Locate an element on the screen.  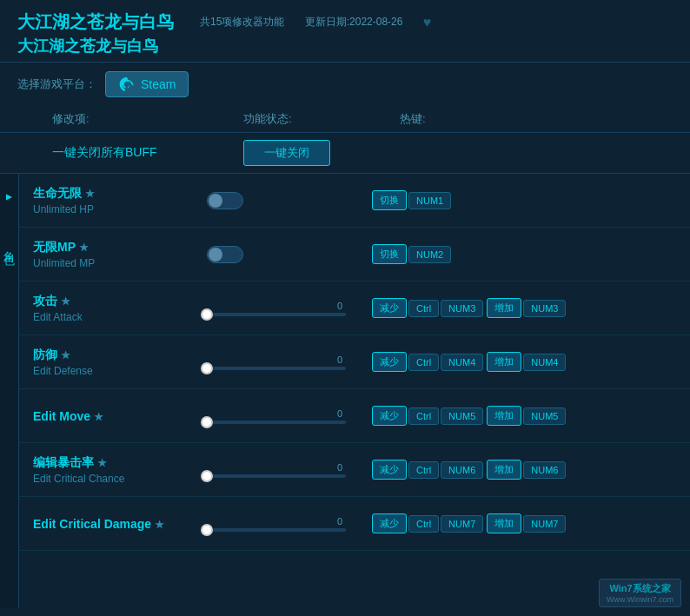
hotkey-key-btn-2-0-0: NUM2 is located at coordinates (429, 255).